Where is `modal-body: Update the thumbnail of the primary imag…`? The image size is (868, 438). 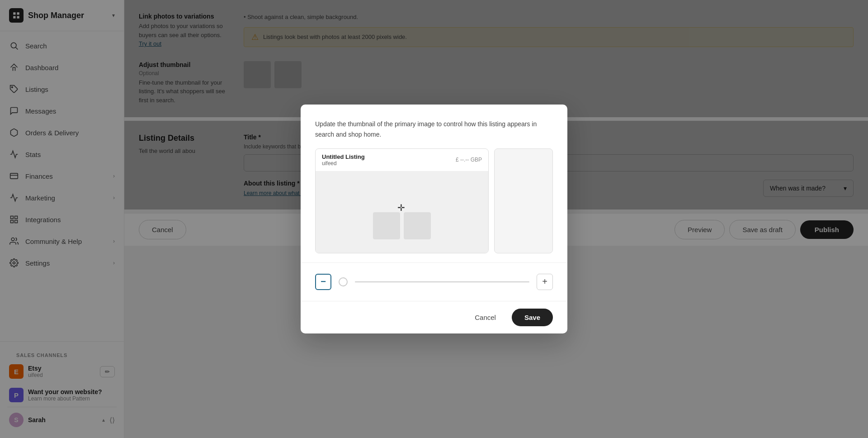
modal-body: Update the thumbnail of the primary imag… is located at coordinates (434, 179).